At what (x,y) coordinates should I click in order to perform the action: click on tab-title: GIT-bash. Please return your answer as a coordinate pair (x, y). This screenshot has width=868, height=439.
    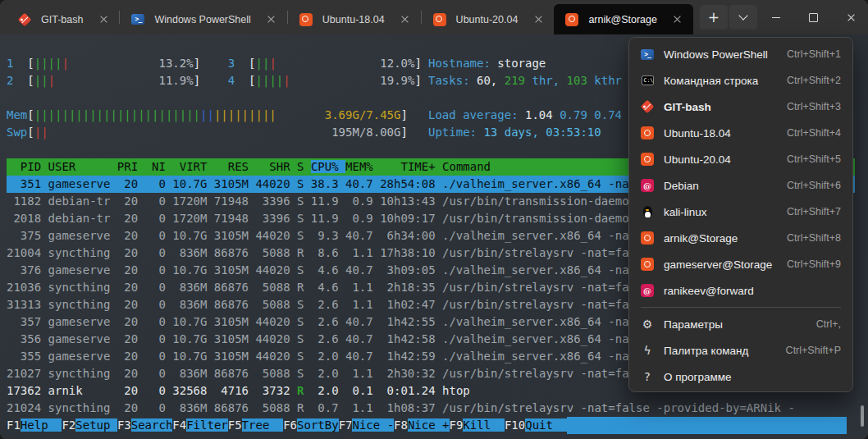
    Looking at the image, I should click on (62, 20).